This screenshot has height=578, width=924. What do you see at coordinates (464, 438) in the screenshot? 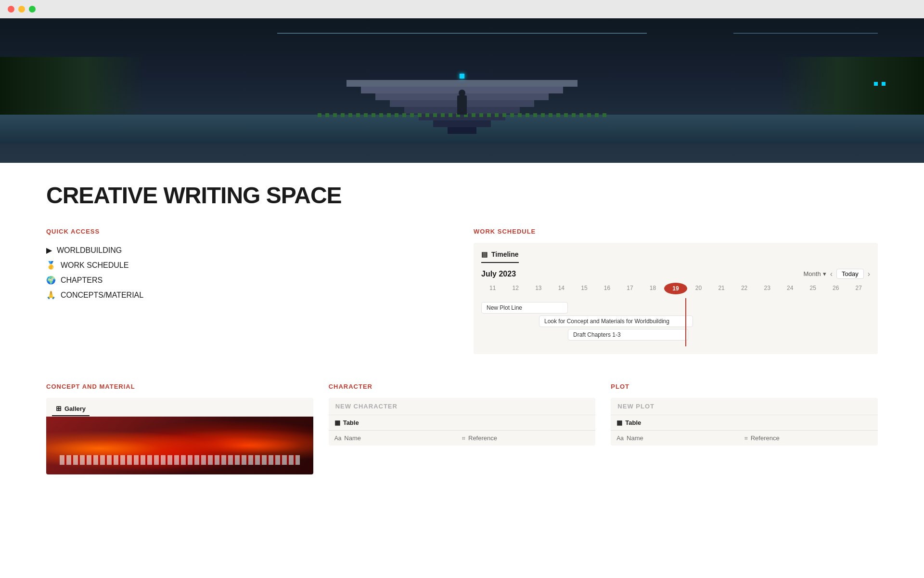
I see `link-icon-ref: ⌗` at bounding box center [464, 438].